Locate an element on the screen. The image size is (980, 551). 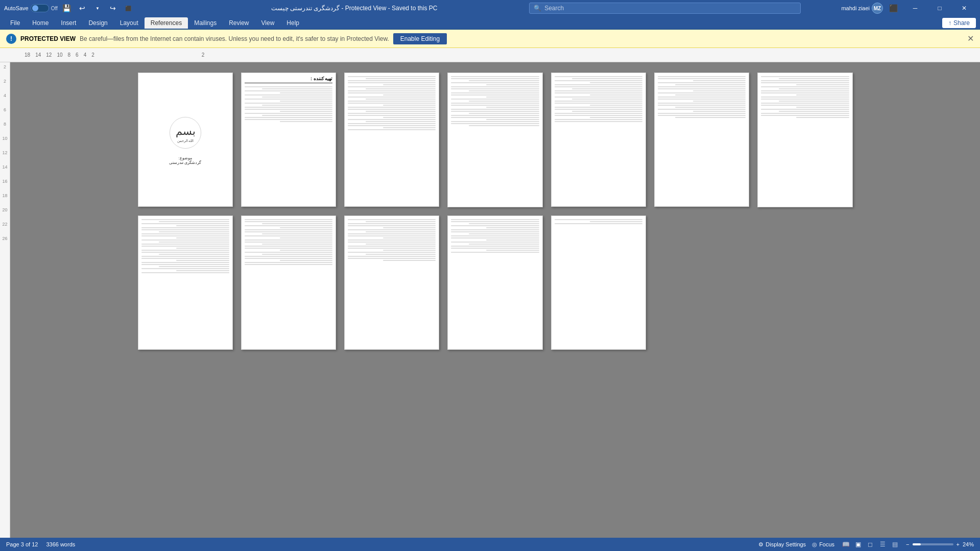
autosave-state: Off is located at coordinates (54, 8).